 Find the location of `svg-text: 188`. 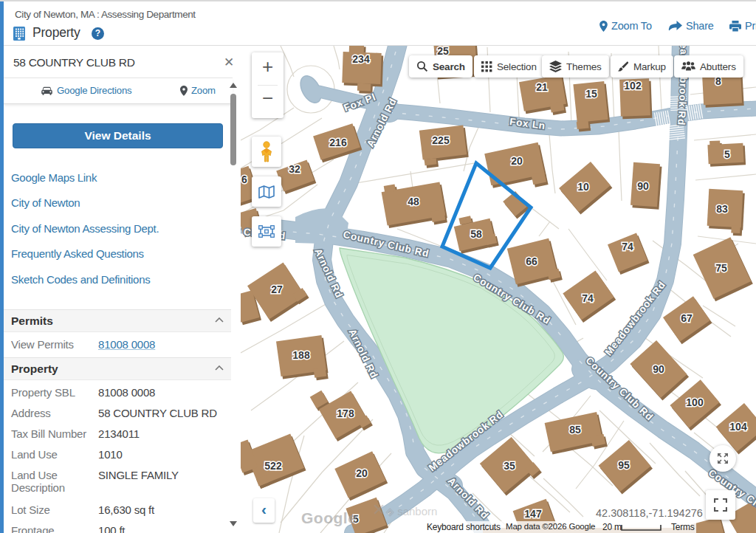

svg-text: 188 is located at coordinates (301, 355).